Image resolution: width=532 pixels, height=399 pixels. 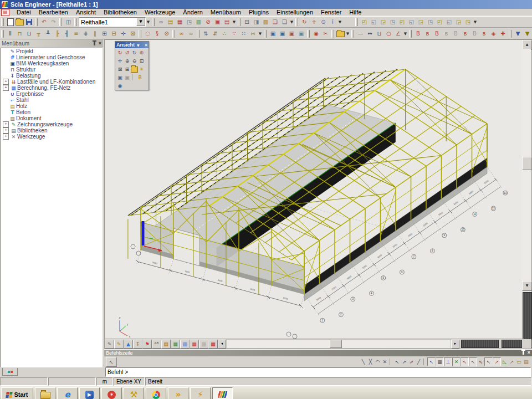 What do you see at coordinates (204, 344) in the screenshot?
I see `doc-gray-icon: ▥` at bounding box center [204, 344].